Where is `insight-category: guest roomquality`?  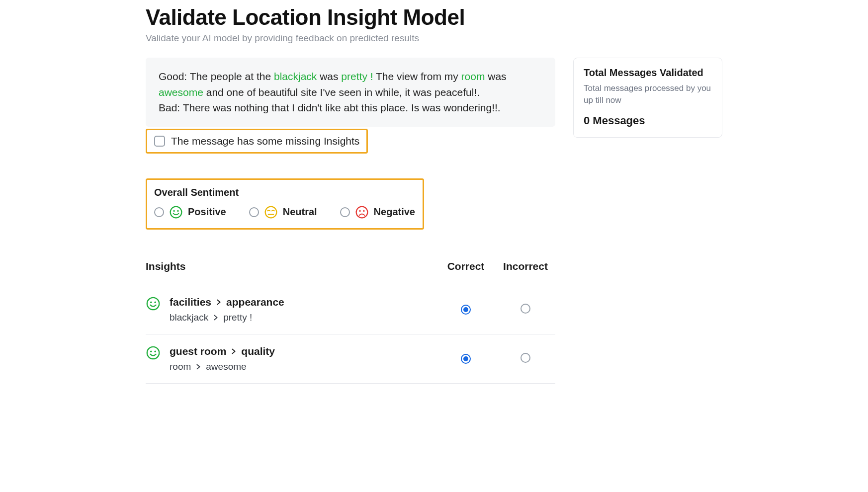
insight-category: guest roomquality is located at coordinates (222, 351).